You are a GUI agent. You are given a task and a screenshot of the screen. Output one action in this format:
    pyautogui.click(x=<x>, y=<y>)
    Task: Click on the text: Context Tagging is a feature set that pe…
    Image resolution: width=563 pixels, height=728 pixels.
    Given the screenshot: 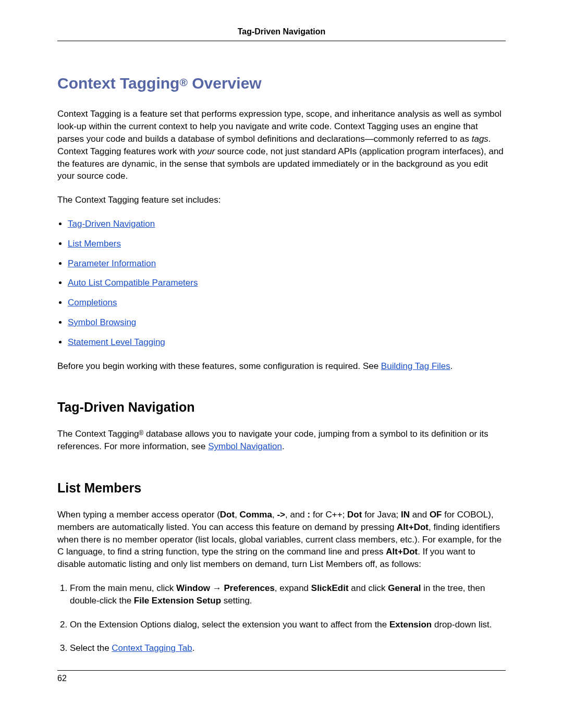 What is the action you would take?
    pyautogui.click(x=279, y=126)
    